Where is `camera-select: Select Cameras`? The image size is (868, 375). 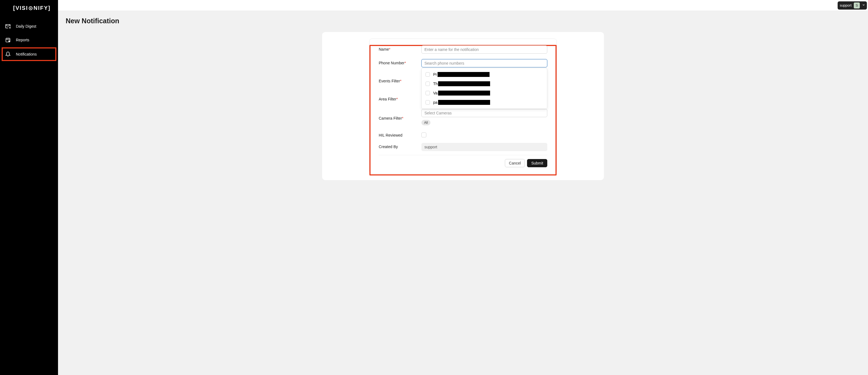 camera-select: Select Cameras is located at coordinates (485, 113).